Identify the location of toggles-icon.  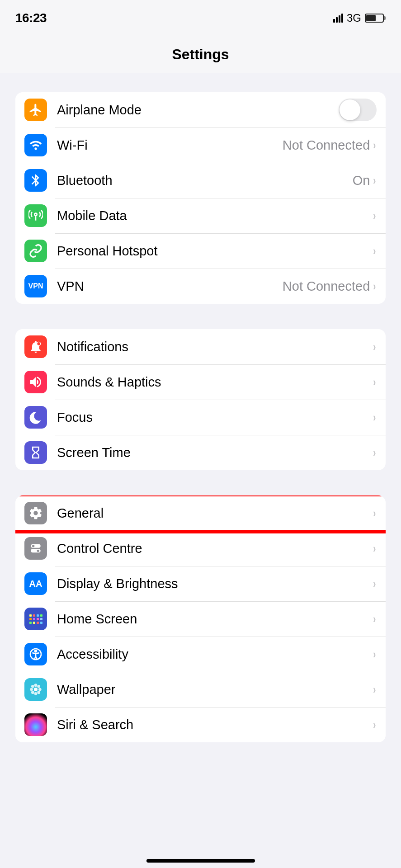
(36, 548).